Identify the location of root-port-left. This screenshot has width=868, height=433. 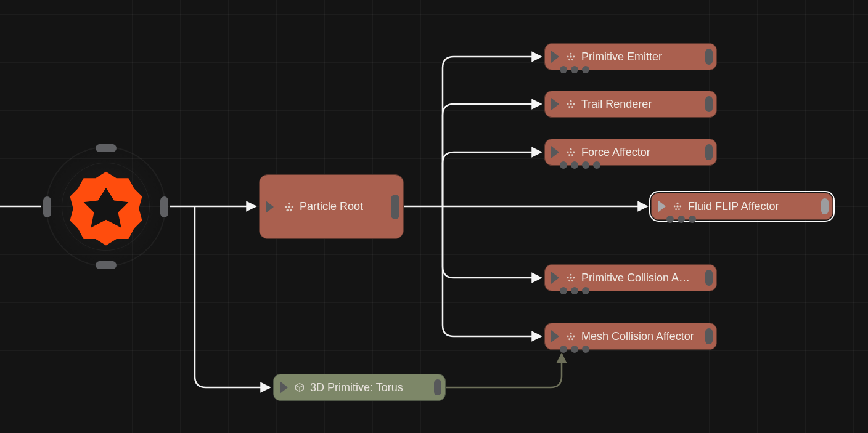
(47, 207).